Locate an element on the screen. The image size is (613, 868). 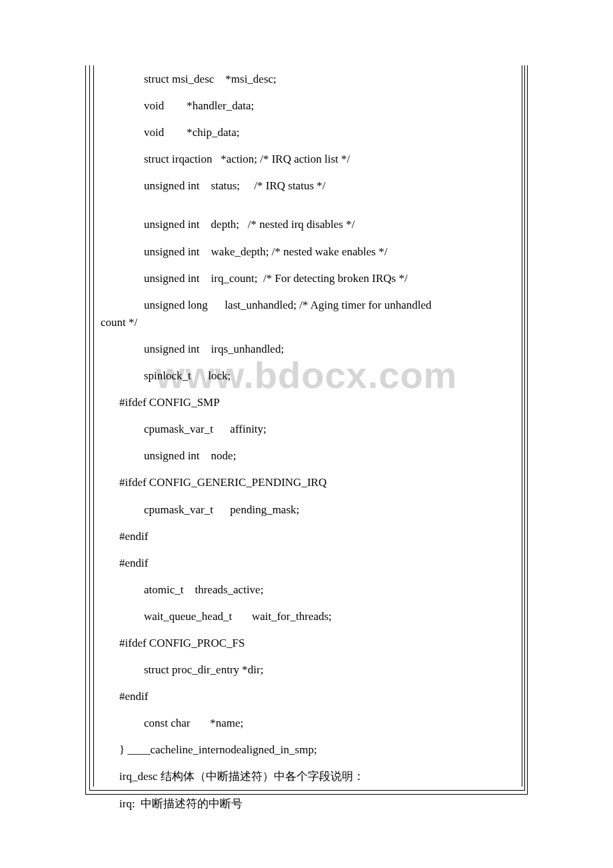
code-line: void *chip_data; is located at coordinates (307, 133).